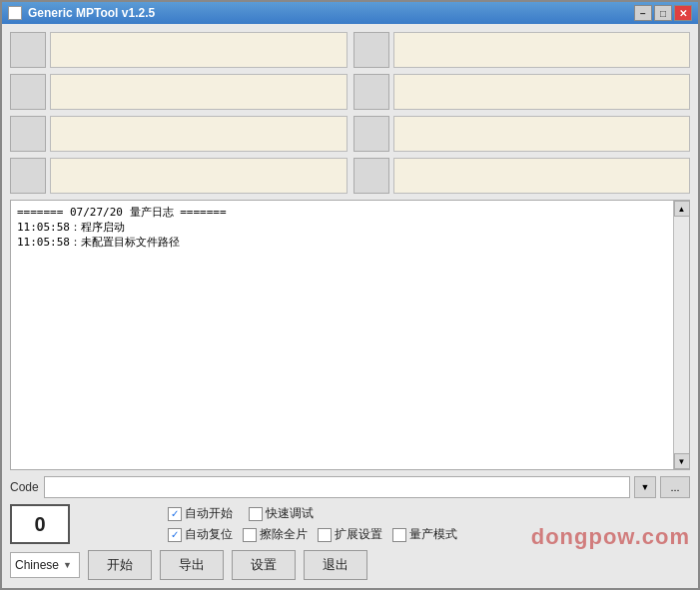 Image resolution: width=700 pixels, height=590 pixels. What do you see at coordinates (681, 335) in the screenshot?
I see `scroll-track` at bounding box center [681, 335].